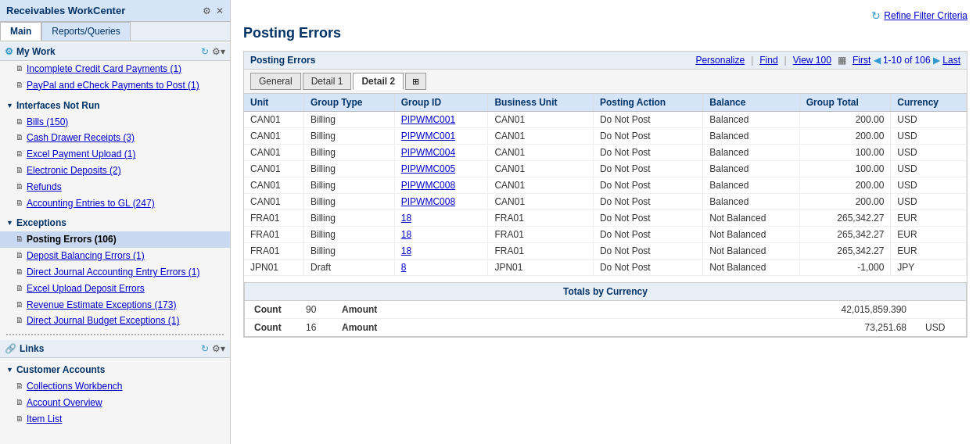 This screenshot has width=980, height=444. What do you see at coordinates (327, 81) in the screenshot?
I see `tab-detail1: Detail 1` at bounding box center [327, 81].